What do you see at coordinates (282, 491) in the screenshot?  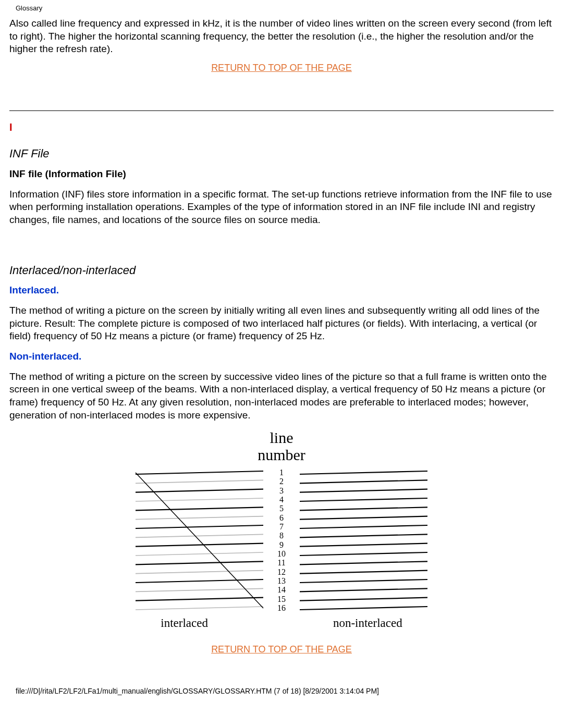 I see `svg-text: 3` at bounding box center [282, 491].